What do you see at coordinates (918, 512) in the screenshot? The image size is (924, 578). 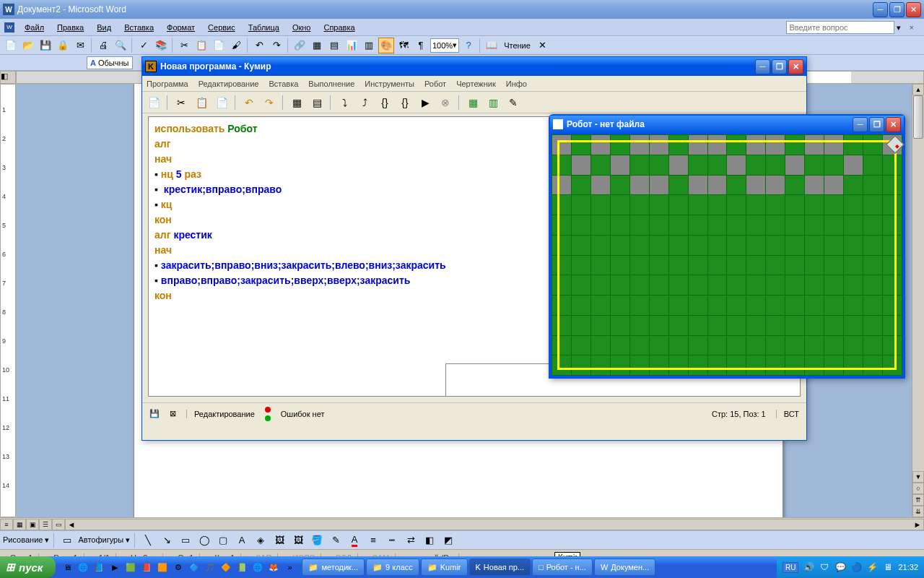 I see `next-page-icon: ⇊` at bounding box center [918, 512].